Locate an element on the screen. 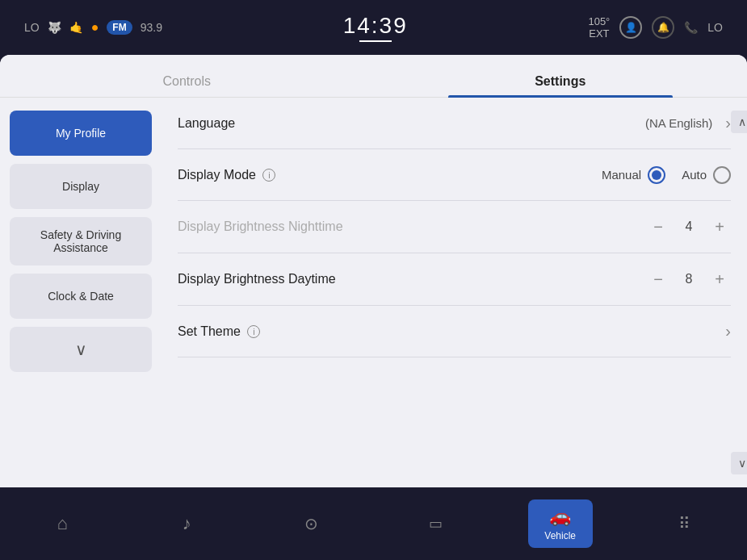 This screenshot has width=747, height=560. sidebar-chevron-down: ∨ is located at coordinates (81, 349).